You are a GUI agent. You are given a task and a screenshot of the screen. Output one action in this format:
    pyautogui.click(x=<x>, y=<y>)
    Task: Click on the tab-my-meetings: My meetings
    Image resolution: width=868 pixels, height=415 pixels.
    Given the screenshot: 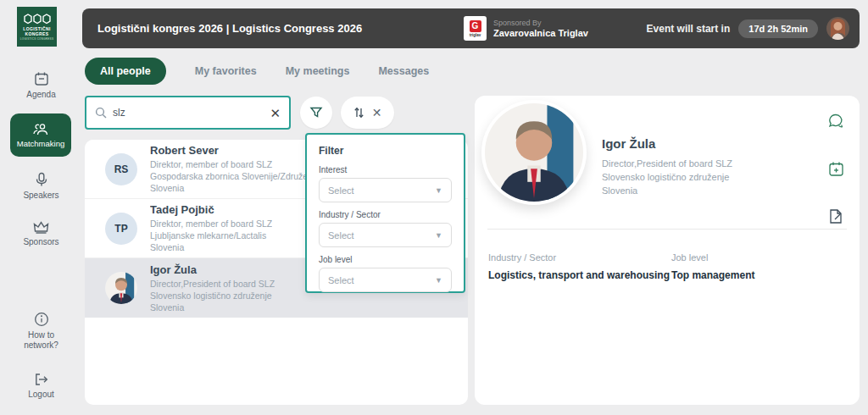 What is the action you would take?
    pyautogui.click(x=318, y=71)
    